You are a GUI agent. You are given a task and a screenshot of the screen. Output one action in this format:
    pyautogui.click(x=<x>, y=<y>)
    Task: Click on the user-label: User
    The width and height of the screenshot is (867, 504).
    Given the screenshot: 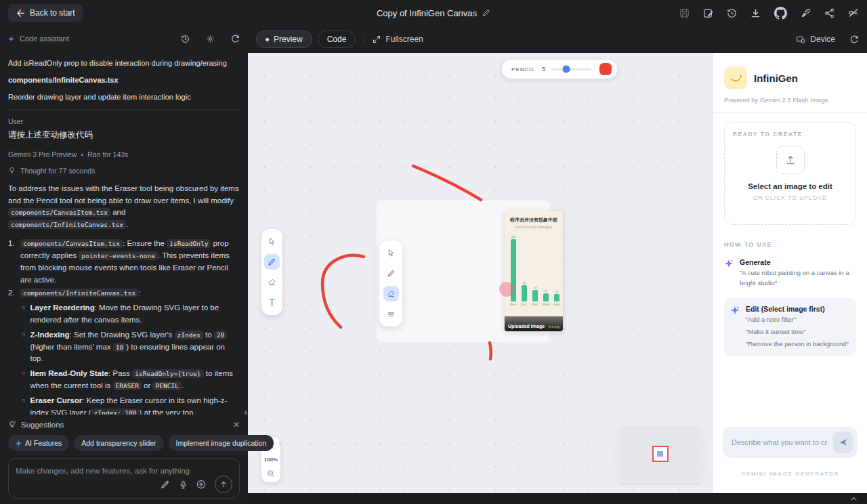 What is the action you would take?
    pyautogui.click(x=124, y=121)
    